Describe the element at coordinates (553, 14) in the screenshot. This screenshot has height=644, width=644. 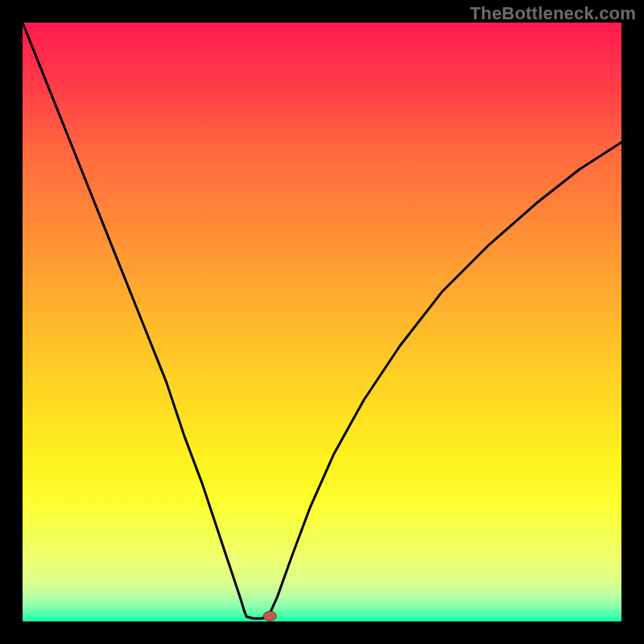
I see `watermark-text: TheBottleneck.com` at that location.